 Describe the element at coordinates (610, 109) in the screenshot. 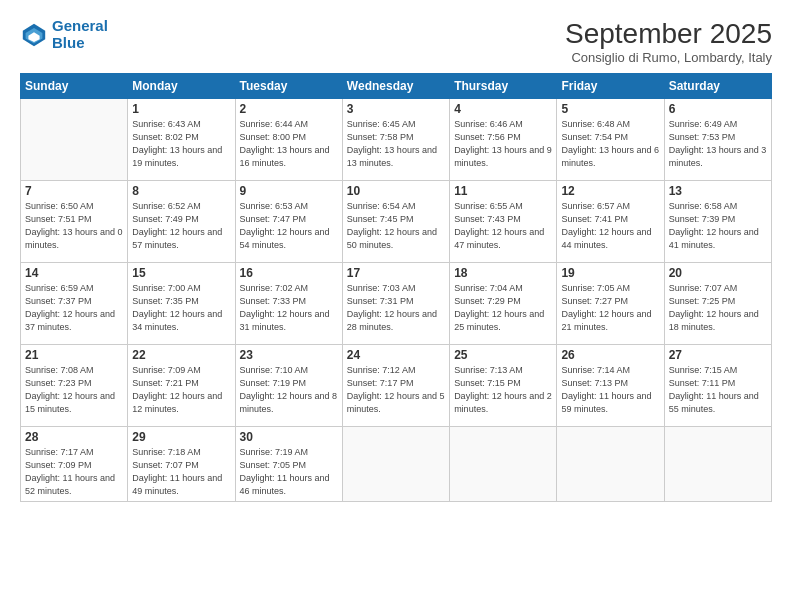

I see `day-number: 5` at that location.